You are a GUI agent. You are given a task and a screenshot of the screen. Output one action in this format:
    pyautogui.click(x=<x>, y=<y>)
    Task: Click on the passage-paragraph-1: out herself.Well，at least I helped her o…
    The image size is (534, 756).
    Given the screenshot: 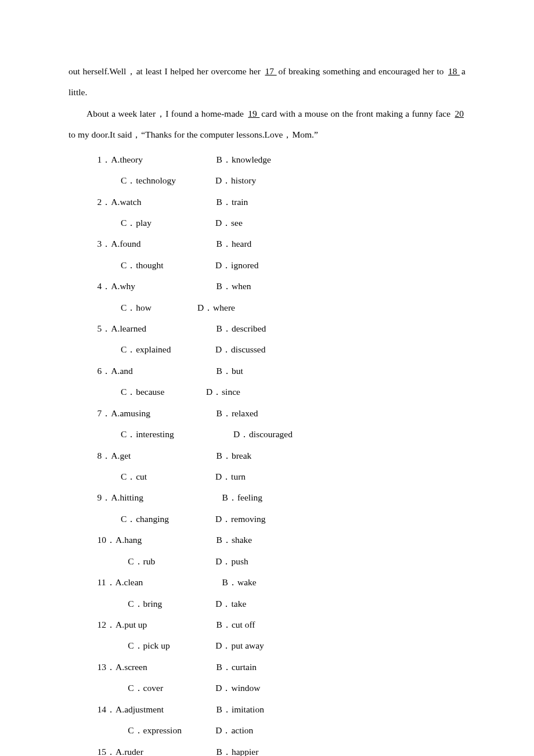 What is the action you would take?
    pyautogui.click(x=267, y=82)
    